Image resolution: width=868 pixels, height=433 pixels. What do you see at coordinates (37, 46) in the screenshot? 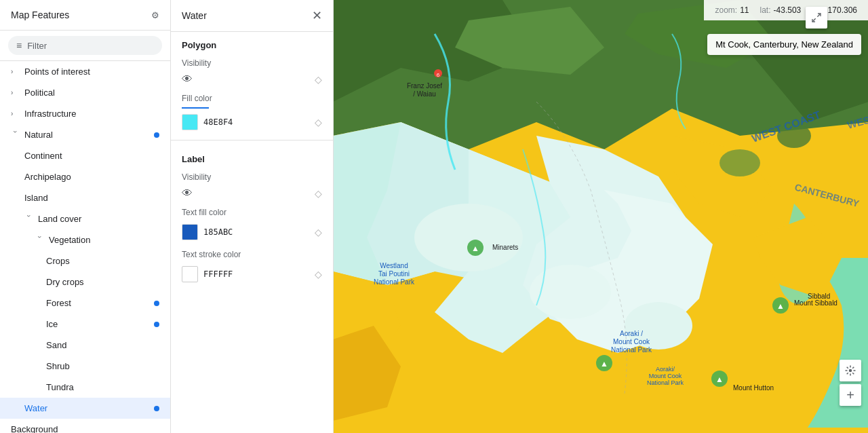
I see `filter-label: Filter` at bounding box center [37, 46].